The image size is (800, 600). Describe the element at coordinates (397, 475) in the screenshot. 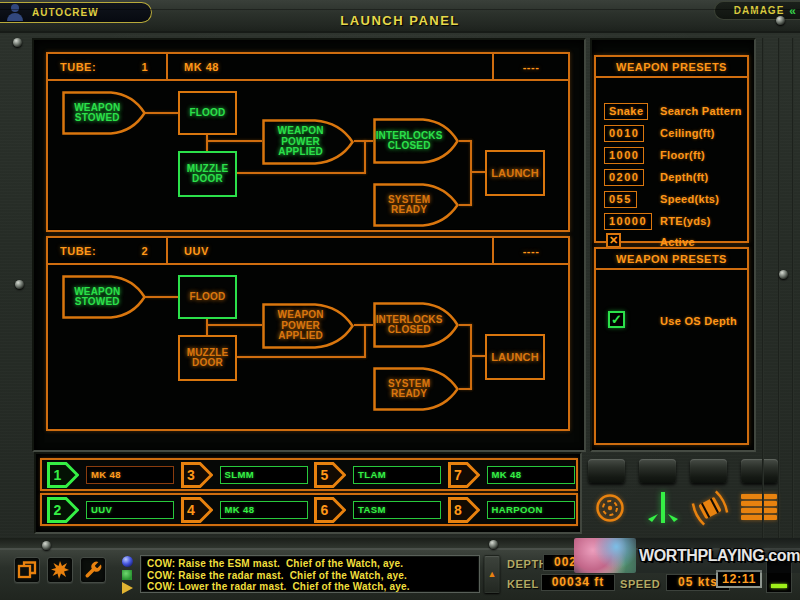

I see `tube-weapon-name: TLAM` at that location.